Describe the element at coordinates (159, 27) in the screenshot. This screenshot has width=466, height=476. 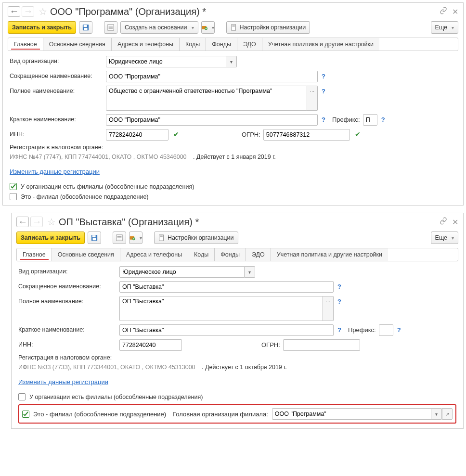
I see `create-based-on-button: Создать на основании` at that location.